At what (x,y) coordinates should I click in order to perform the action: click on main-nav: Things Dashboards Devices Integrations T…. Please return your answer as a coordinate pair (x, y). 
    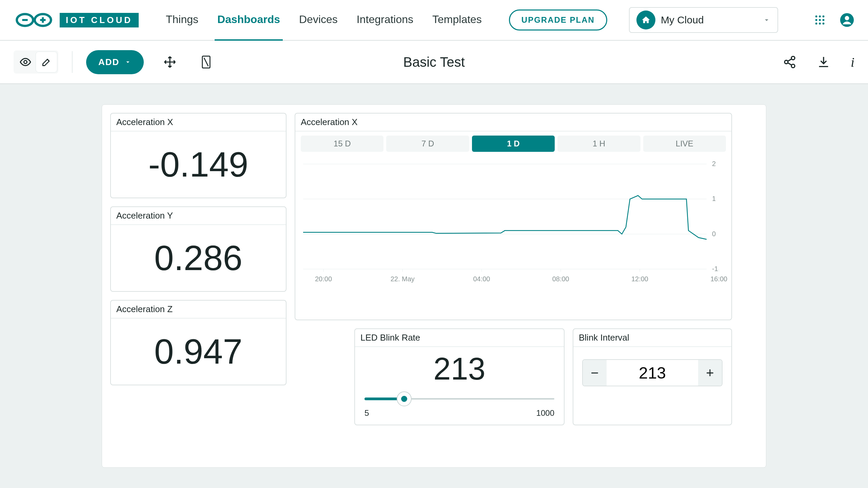
    Looking at the image, I should click on (324, 20).